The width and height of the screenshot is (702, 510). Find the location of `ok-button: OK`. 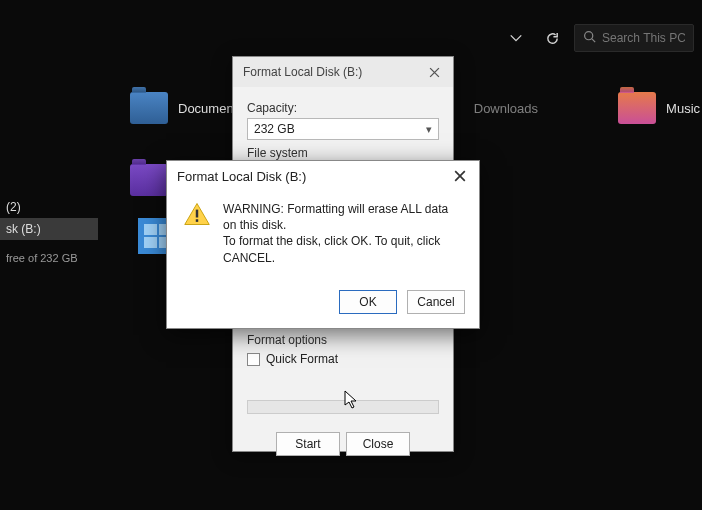

ok-button: OK is located at coordinates (368, 302).